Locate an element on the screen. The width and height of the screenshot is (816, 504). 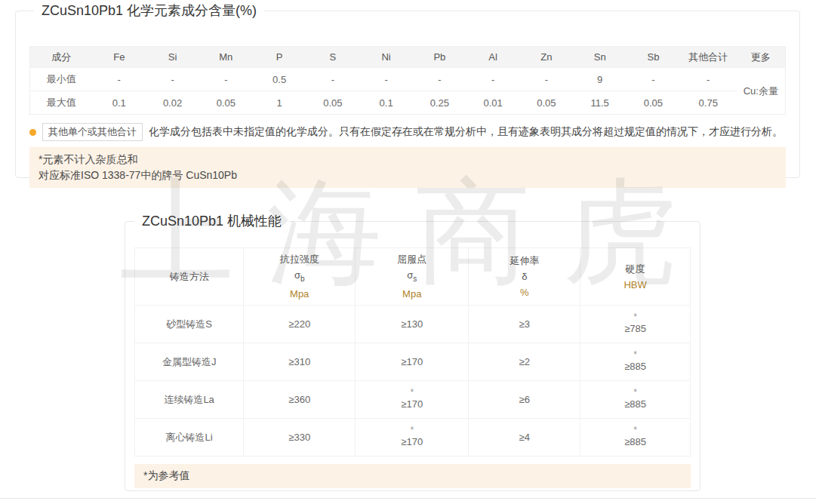
row-label: 最大值 is located at coordinates (62, 103).